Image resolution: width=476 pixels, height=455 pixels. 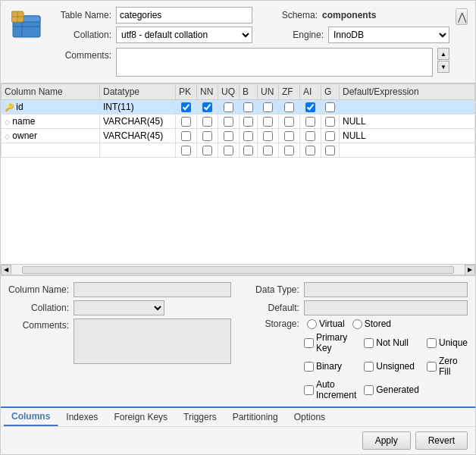 What do you see at coordinates (432, 367) in the screenshot?
I see `zerofill-checkbox` at bounding box center [432, 367].